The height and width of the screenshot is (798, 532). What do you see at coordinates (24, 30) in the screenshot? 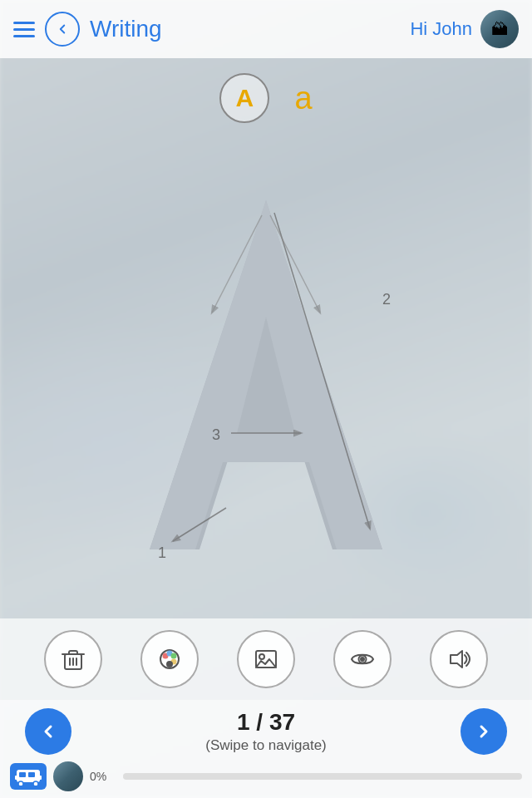
I see `menu-button` at bounding box center [24, 30].